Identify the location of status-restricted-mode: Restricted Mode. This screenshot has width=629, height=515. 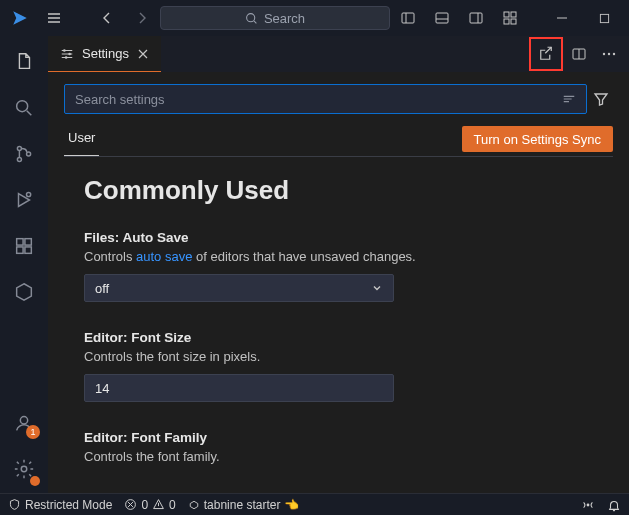
(60, 505).